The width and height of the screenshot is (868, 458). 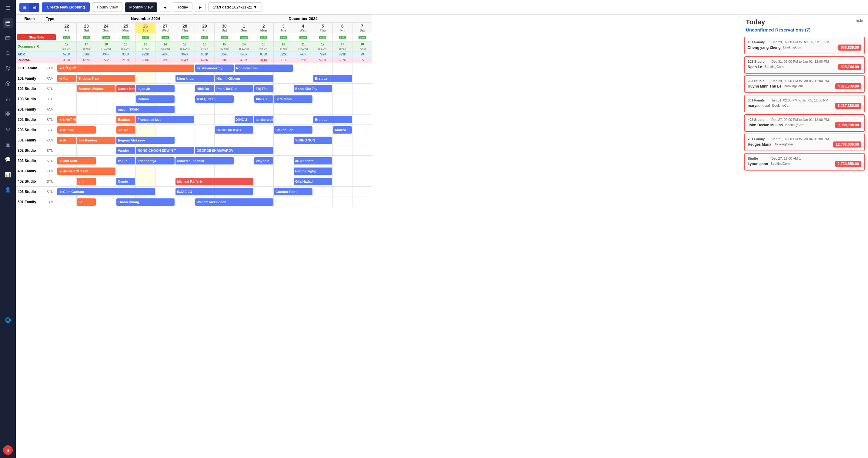 What do you see at coordinates (215, 68) in the screenshot?
I see `room-timeline: ◄ CÔ QUÝKrishnamoorthyRonessa Tom` at bounding box center [215, 68].